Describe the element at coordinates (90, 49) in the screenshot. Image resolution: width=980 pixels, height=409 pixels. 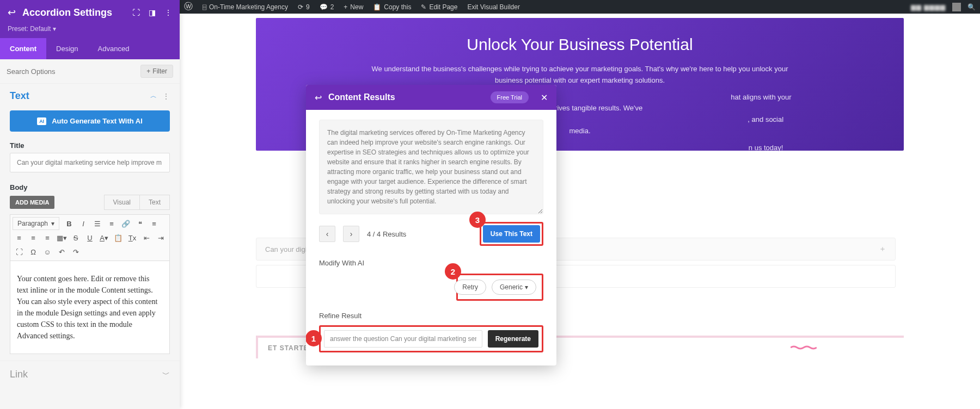
I see `panel-tabs: Content Design Advanced` at that location.